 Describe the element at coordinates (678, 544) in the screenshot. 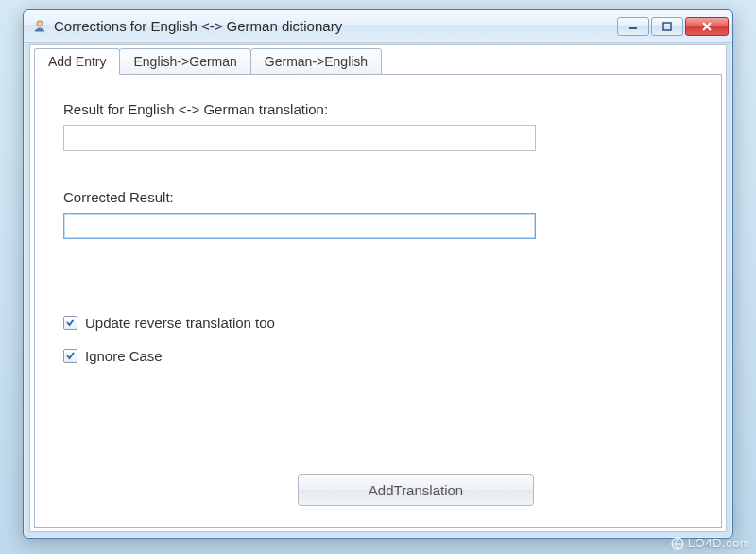

I see `globe-icon` at that location.